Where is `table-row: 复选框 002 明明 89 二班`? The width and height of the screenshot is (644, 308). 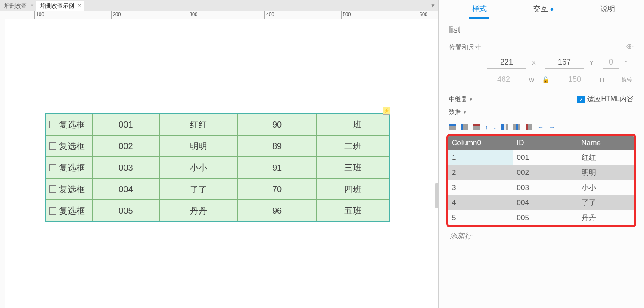
table-row: 复选框 002 明明 89 二班 is located at coordinates (218, 146).